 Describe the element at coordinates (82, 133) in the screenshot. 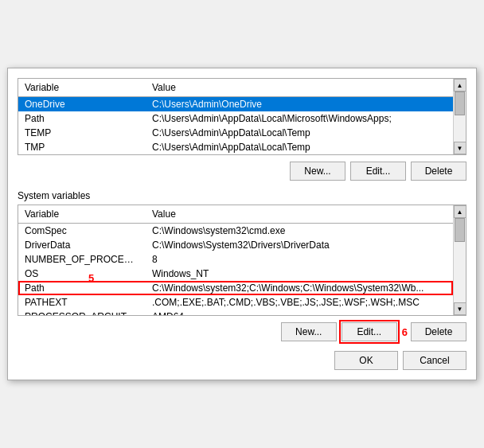

I see `user-var-cell: TEMP` at that location.